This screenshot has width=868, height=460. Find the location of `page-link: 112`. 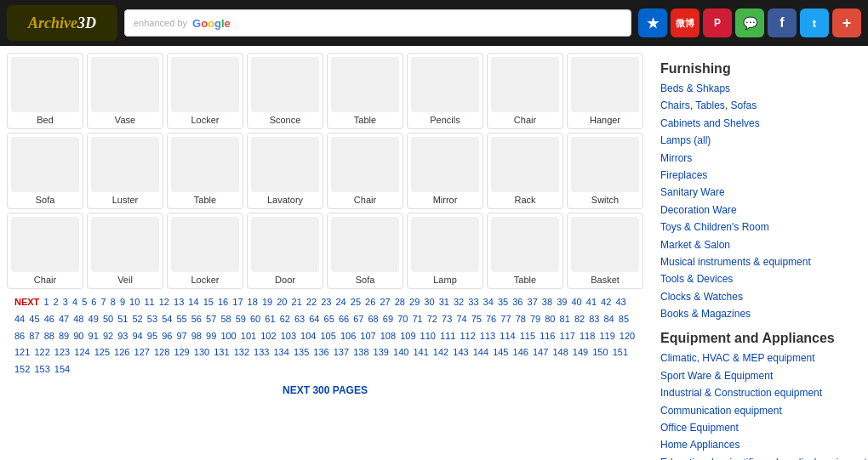

page-link: 112 is located at coordinates (467, 336).